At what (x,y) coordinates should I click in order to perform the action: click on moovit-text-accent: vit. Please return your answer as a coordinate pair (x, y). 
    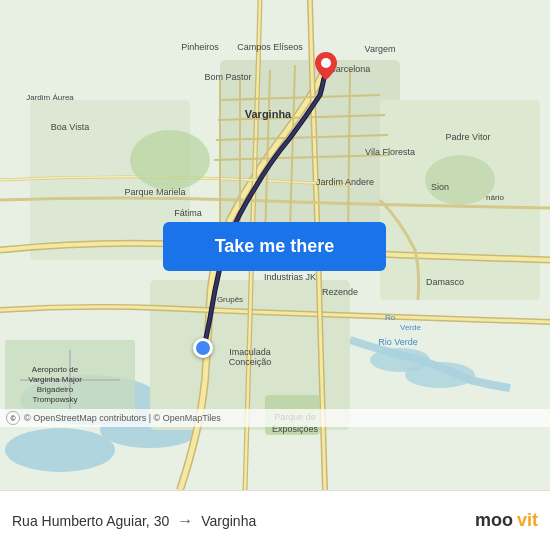
    Looking at the image, I should click on (528, 520).